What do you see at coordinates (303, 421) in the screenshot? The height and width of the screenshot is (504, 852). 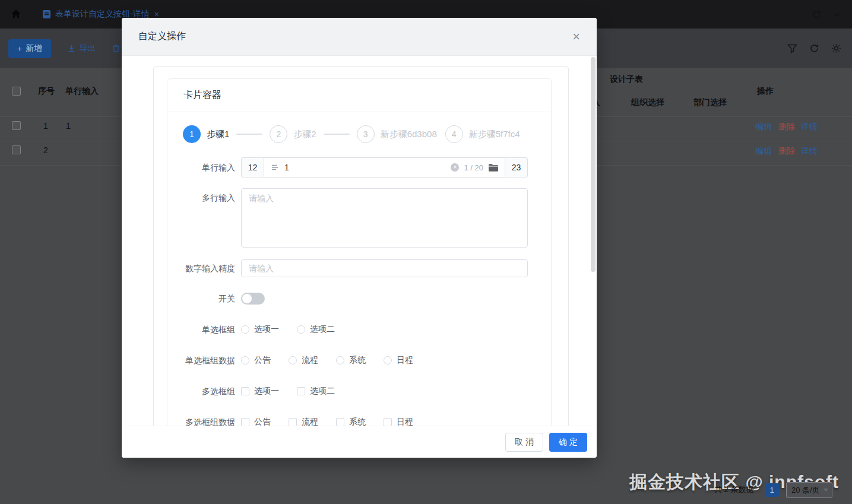 I see `checkbox-option: 流程` at bounding box center [303, 421].